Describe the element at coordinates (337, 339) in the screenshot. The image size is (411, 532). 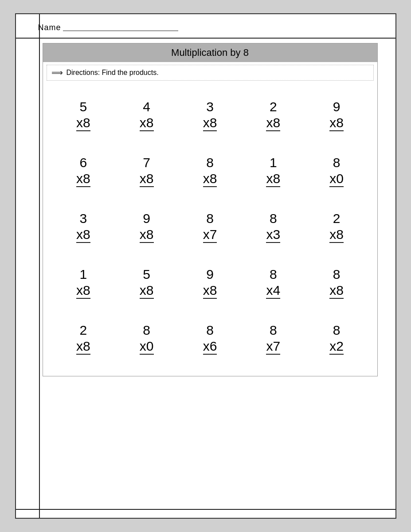
I see `problem-cell: 8x2` at that location.